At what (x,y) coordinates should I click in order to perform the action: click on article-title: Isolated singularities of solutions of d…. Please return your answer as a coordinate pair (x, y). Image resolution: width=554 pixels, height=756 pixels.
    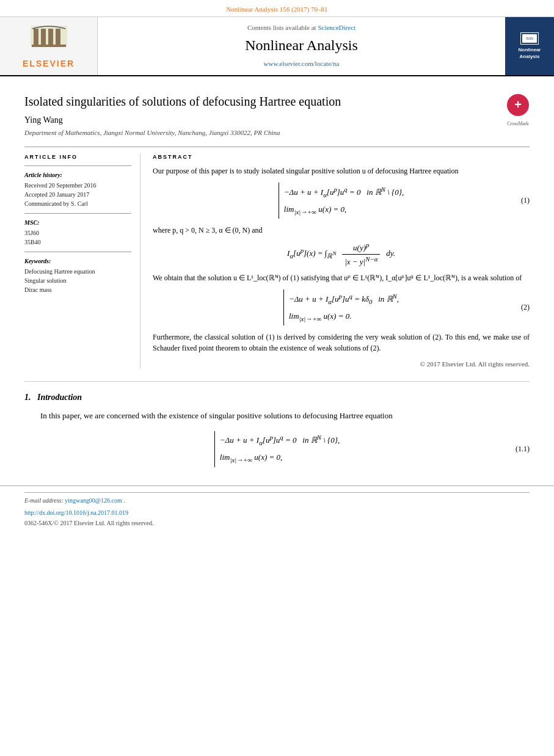
    Looking at the image, I should click on (277, 101).